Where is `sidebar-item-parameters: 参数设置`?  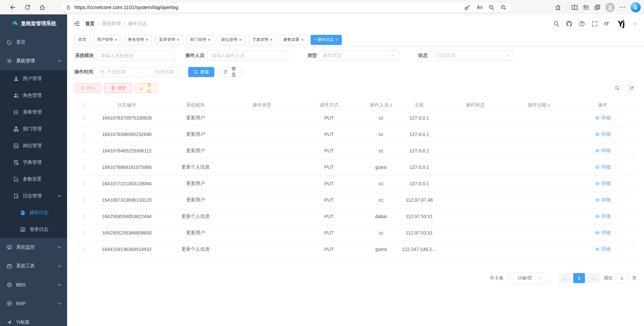
sidebar-item-parameters: 参数设置 is located at coordinates (34, 179).